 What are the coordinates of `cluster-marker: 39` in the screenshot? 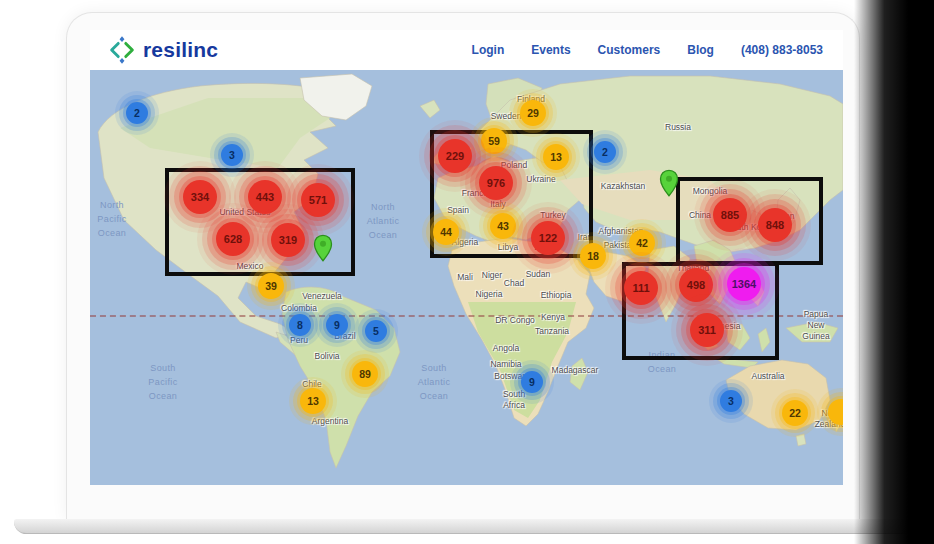 It's located at (271, 286).